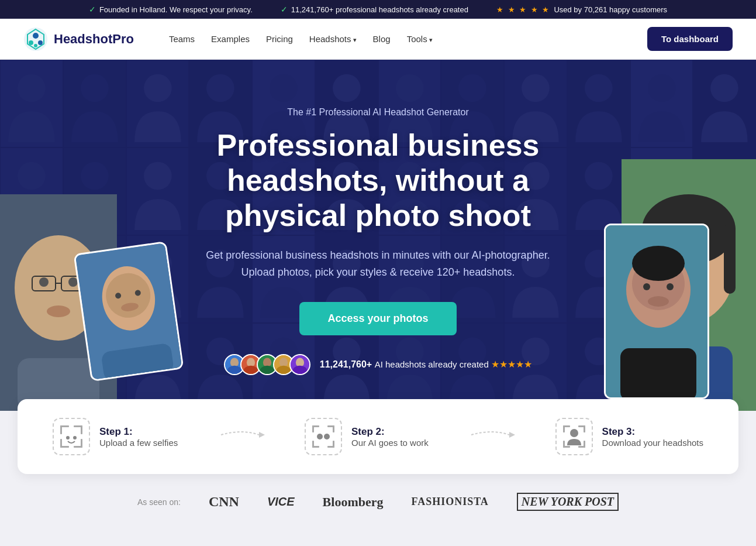  Describe the element at coordinates (653, 442) in the screenshot. I see `step-3-desc: Download your headshots` at that location.